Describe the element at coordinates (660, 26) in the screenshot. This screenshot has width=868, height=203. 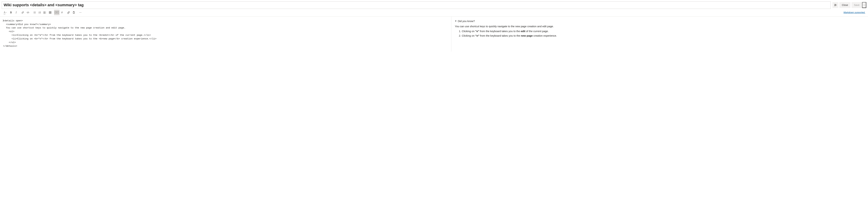
I see `preview-intro: You can use shortcut keys to quickly nav…` at that location.